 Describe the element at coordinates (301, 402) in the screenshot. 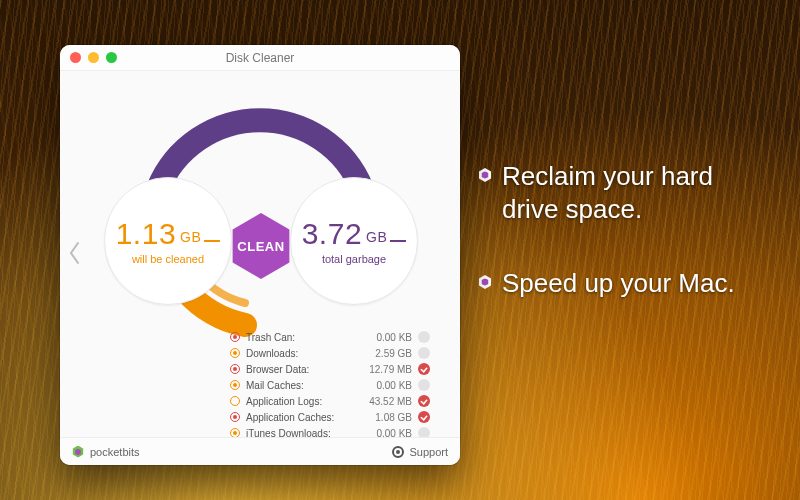

I see `item-label: Application Logs:` at that location.